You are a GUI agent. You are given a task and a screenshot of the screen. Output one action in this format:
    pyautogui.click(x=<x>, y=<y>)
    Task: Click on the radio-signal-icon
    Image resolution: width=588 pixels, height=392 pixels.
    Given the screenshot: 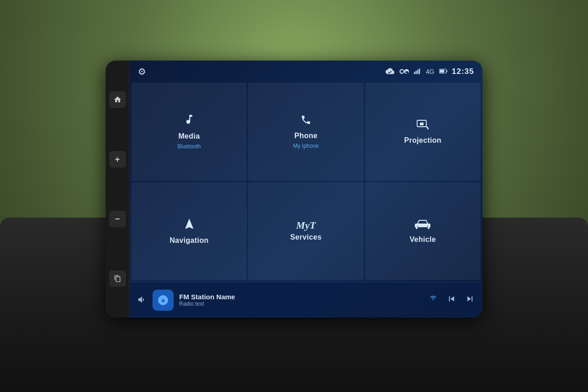 What is the action you would take?
    pyautogui.click(x=433, y=300)
    